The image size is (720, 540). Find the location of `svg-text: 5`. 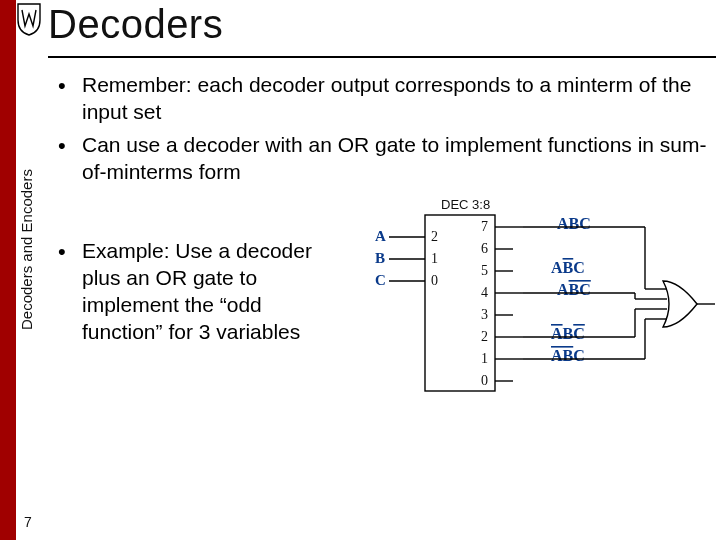

svg-text: 5 is located at coordinates (484, 270).